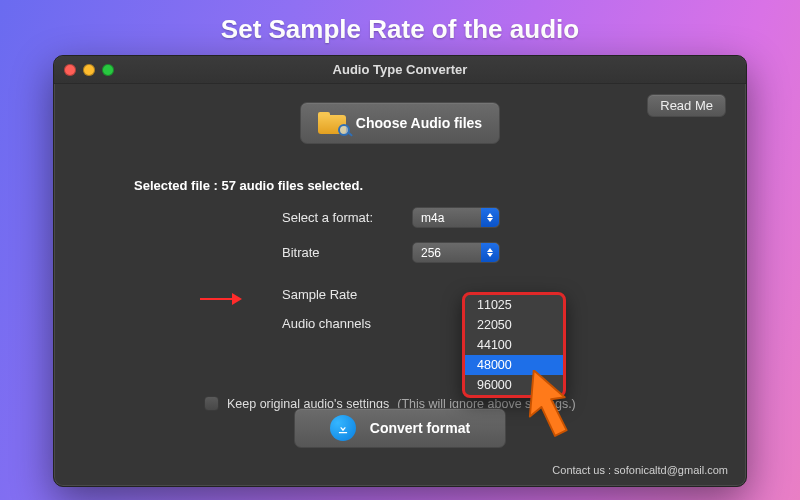  Describe the element at coordinates (456, 252) in the screenshot. I see `bitrate-select: 256` at that location.